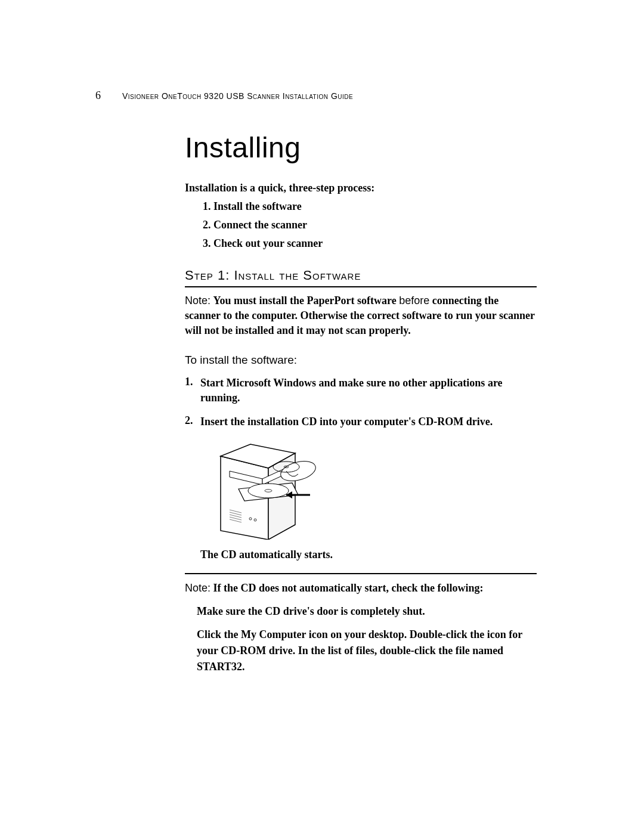  Describe the element at coordinates (414, 301) in the screenshot. I see `note-emphasis: before` at that location.